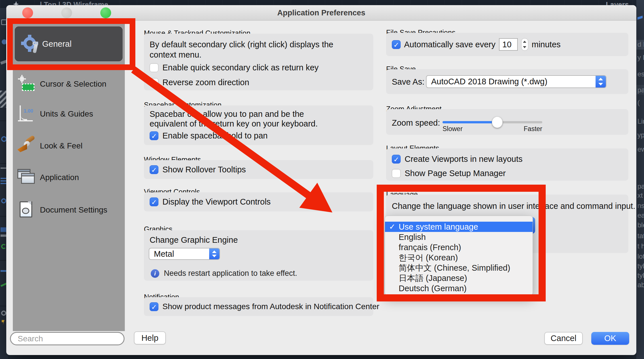 The image size is (644, 359). Describe the element at coordinates (69, 210) in the screenshot. I see `sidebar-item-document-settings: Document Settings` at that location.